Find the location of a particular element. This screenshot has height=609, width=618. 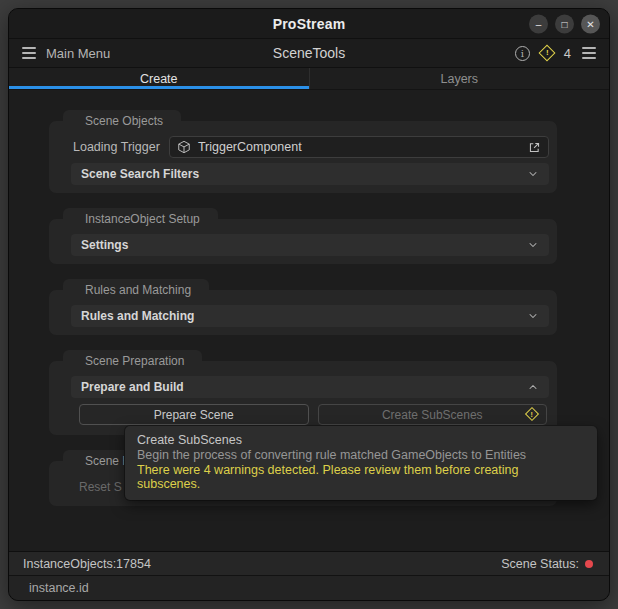

rules-foldout-label: Rules and Matching is located at coordinates (138, 316).